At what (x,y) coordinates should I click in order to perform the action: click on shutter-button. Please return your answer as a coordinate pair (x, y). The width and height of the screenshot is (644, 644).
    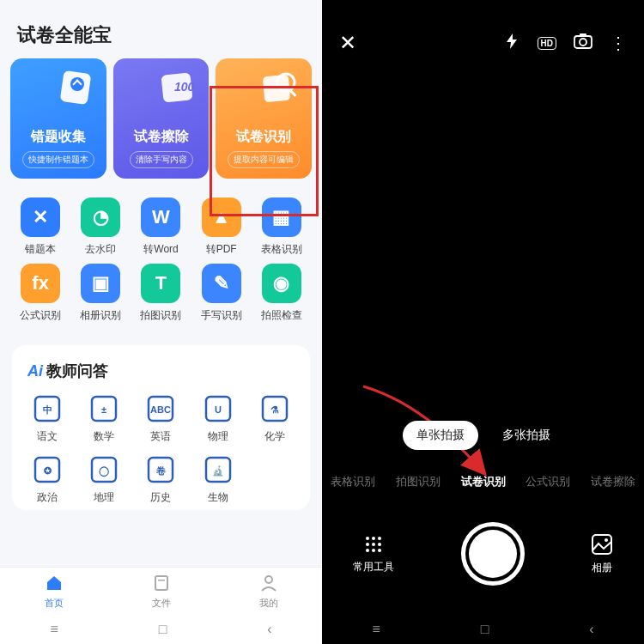
    Looking at the image, I should click on (493, 554).